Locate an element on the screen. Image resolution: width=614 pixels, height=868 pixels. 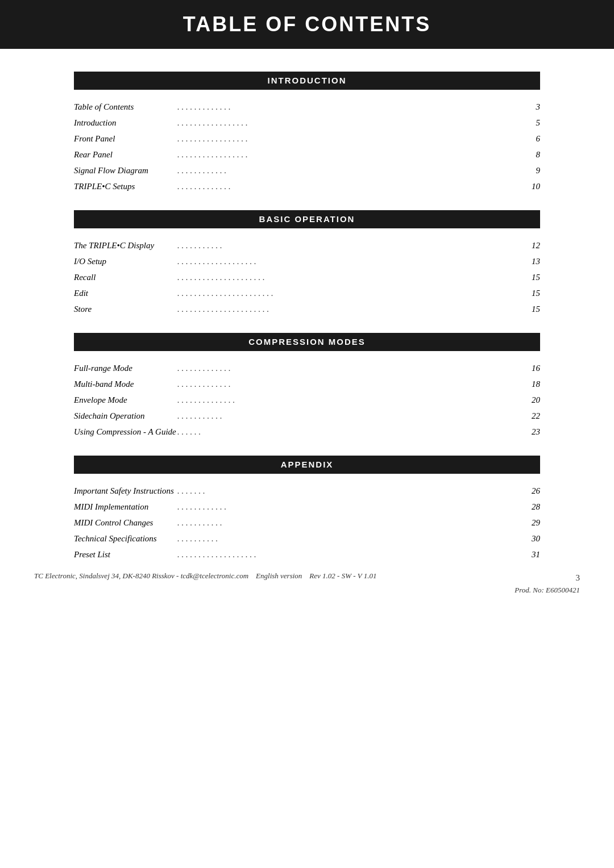
section-header-appendix: APPENDIX is located at coordinates (307, 465).